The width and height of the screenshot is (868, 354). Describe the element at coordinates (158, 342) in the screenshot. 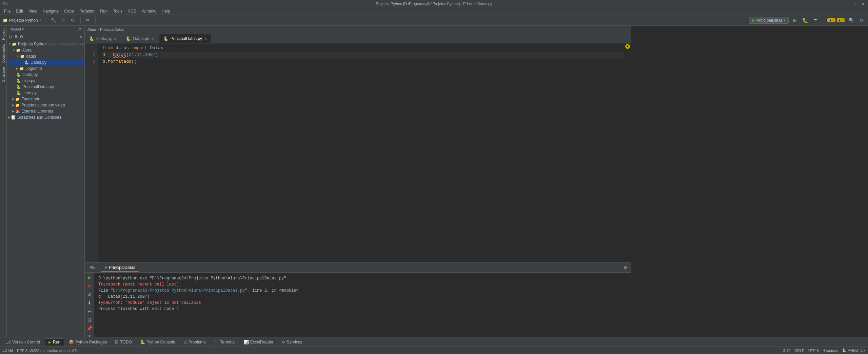

I see `nav-tab-python-console: 🐍 Python Console` at that location.